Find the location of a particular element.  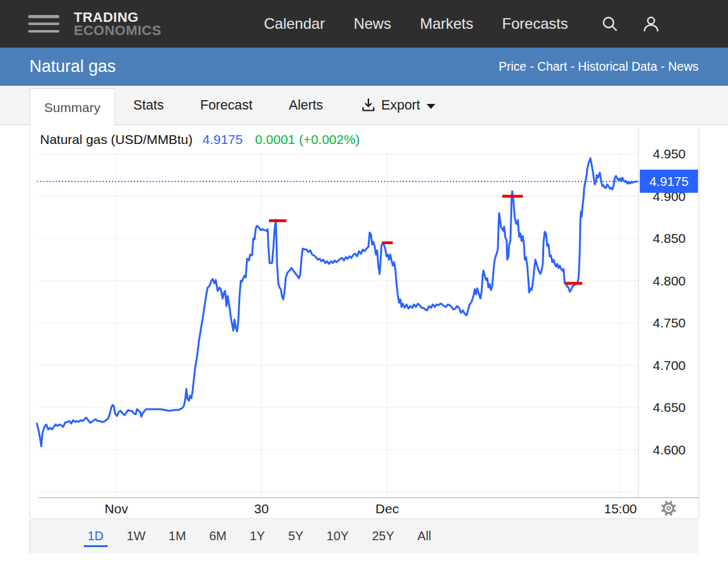

range-option-1w: 1W is located at coordinates (136, 536).